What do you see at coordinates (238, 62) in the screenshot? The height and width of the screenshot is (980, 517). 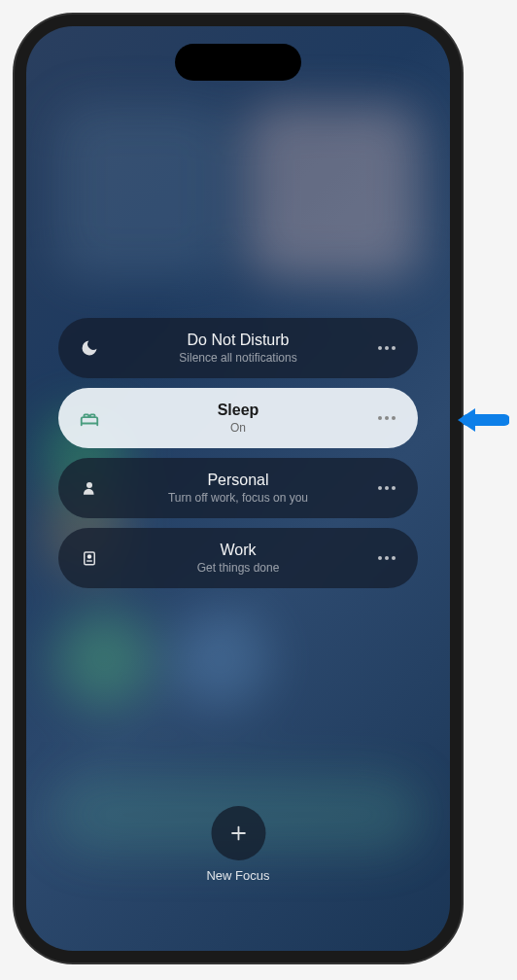 I see `dynamic-island` at bounding box center [238, 62].